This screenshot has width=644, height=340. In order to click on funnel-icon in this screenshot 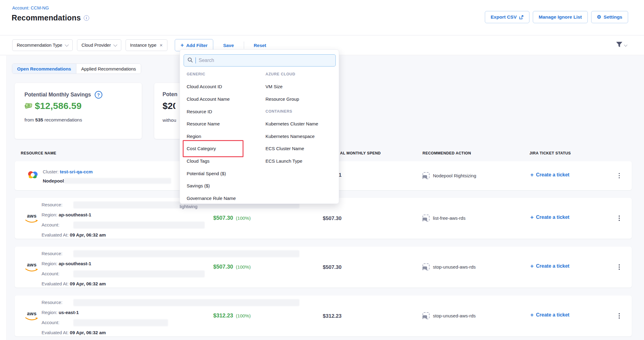, I will do `click(619, 45)`.